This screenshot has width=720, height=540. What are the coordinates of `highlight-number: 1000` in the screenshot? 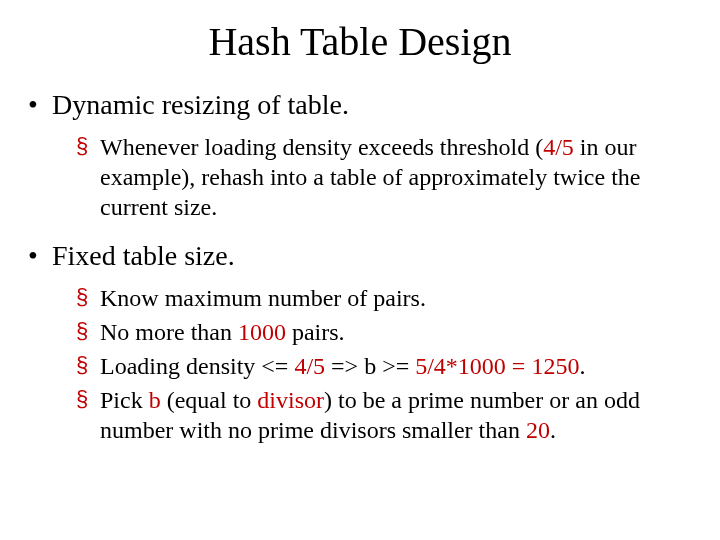 It's located at (262, 332).